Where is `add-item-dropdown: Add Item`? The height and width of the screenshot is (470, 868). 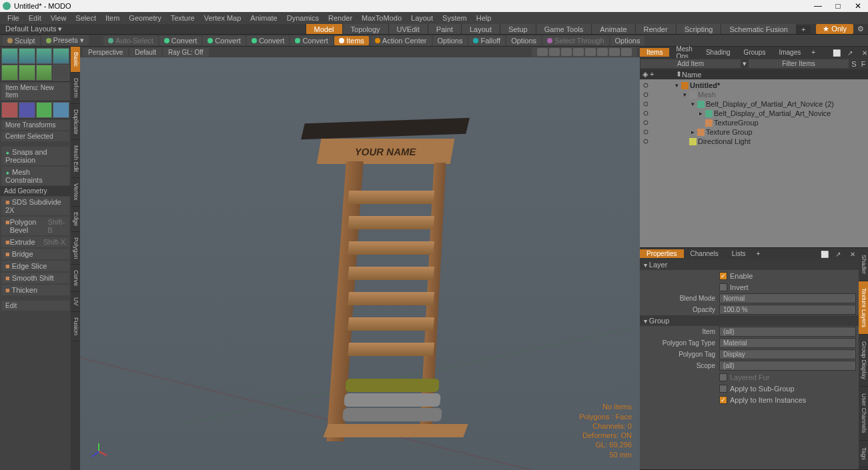 add-item-dropdown: Add Item is located at coordinates (691, 64).